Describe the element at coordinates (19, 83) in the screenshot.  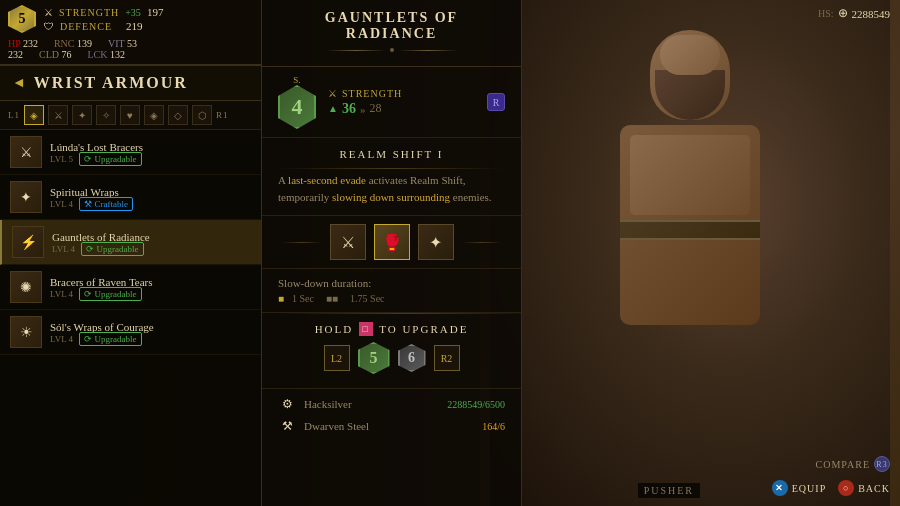
I see `arrow-left-icon: ◄` at that location.